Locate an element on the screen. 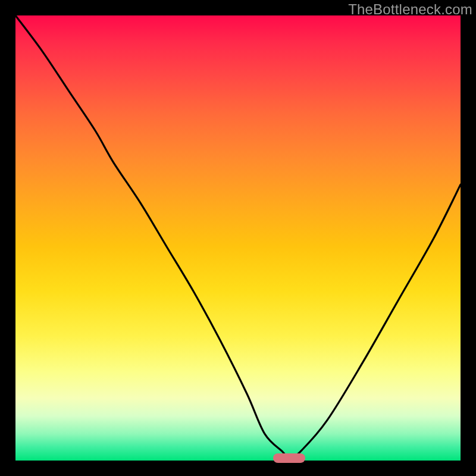 The width and height of the screenshot is (476, 476). watermark-text: TheBottleneck.com is located at coordinates (411, 10).